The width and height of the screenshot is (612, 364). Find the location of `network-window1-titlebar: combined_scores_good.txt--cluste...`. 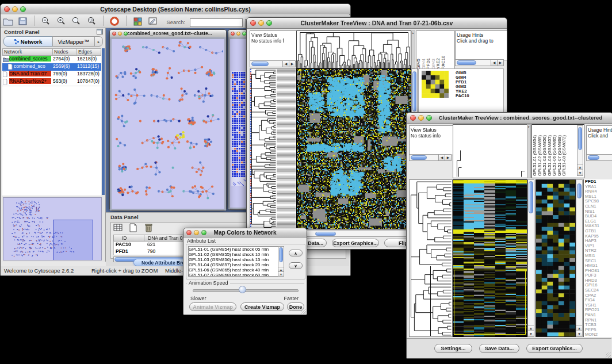

network-window1-titlebar: combined_scores_good.txt--cluste... is located at coordinates (168, 34).